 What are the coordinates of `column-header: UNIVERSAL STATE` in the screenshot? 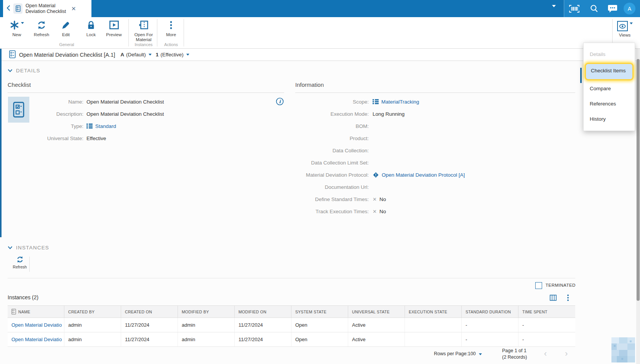 It's located at (376, 311).